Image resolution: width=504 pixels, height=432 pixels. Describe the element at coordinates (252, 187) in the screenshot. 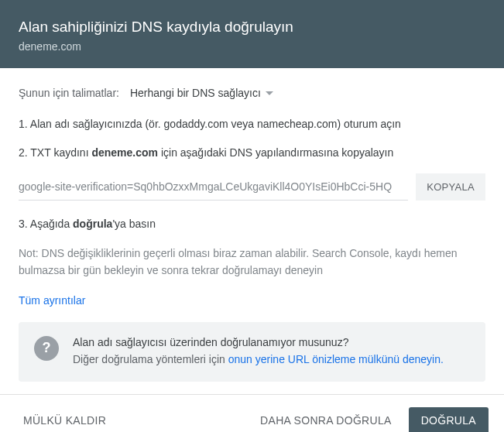

I see `txt-record-row: KOPYALA` at that location.